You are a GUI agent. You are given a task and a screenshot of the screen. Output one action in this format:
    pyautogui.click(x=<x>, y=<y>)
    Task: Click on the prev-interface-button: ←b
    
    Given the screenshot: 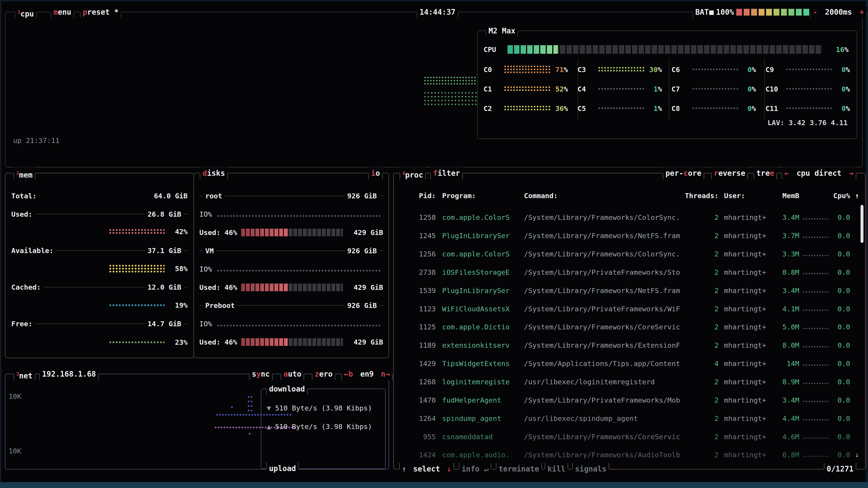 What is the action you would take?
    pyautogui.click(x=348, y=374)
    